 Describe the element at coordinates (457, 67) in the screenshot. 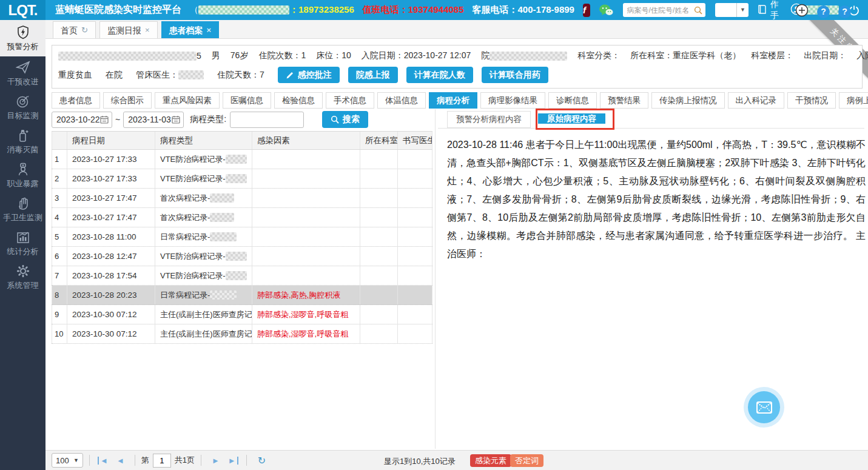

I see `patient-info-panel: 5 男 76岁 住院次数：1 床位：10 入院日期：2023-10-27 12:…` at that location.